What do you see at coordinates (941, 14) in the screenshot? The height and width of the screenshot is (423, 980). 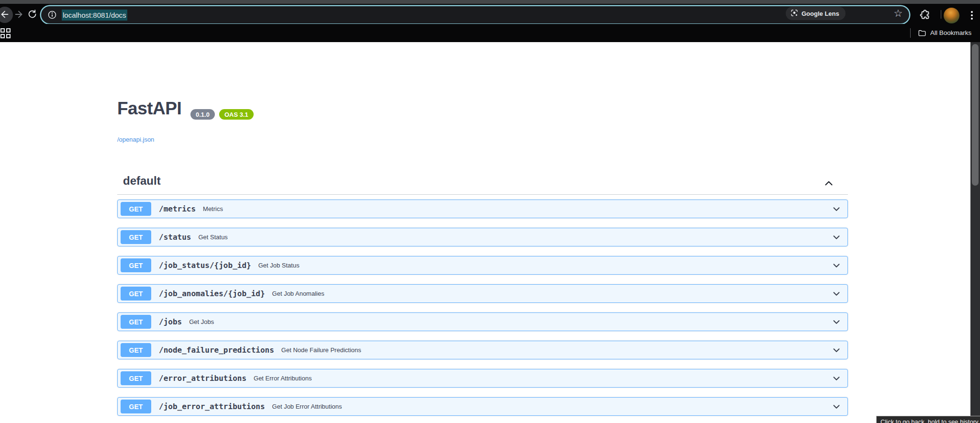 I see `toolbar-separator` at bounding box center [941, 14].